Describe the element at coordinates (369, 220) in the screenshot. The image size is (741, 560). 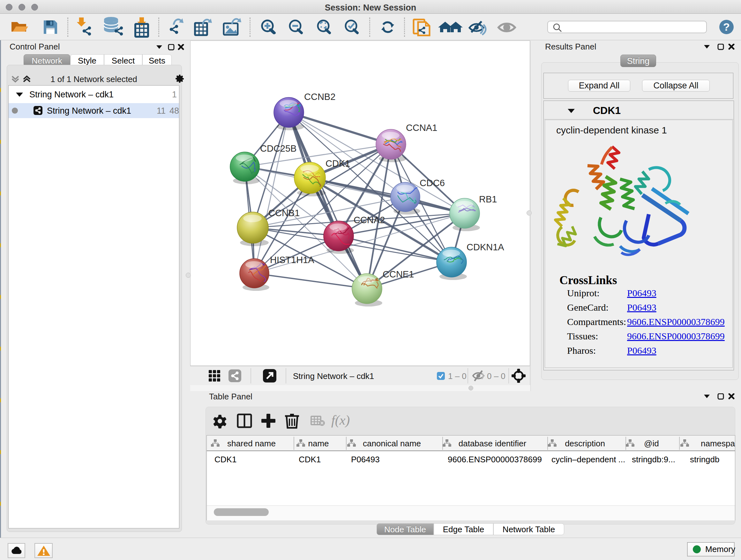
I see `svg-text: CCNA2` at that location.